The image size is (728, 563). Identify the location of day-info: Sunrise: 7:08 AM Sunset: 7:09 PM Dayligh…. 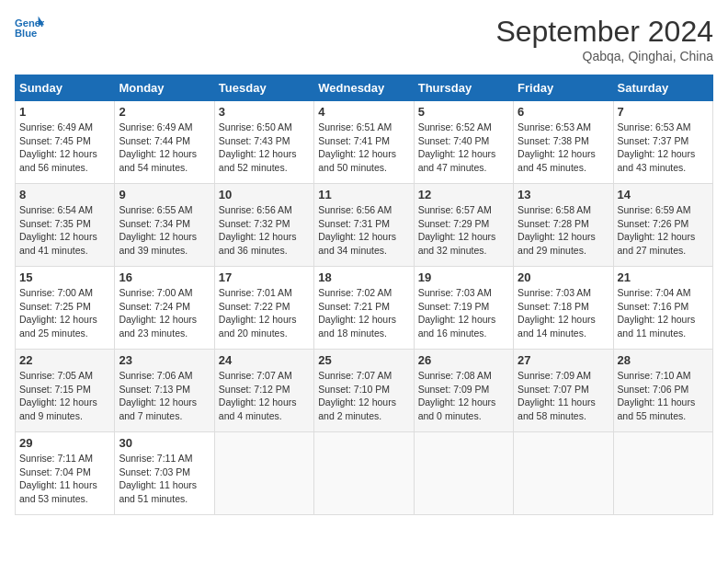
(463, 396).